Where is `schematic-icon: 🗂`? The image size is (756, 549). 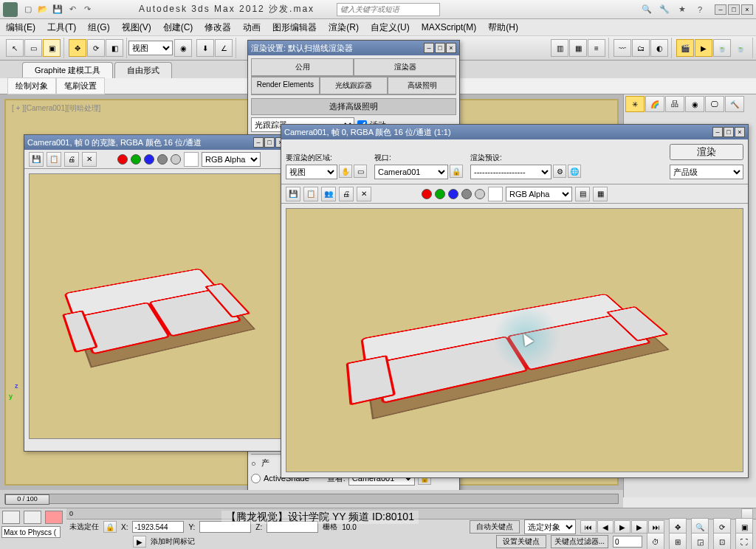 schematic-icon: 🗂 is located at coordinates (641, 48).